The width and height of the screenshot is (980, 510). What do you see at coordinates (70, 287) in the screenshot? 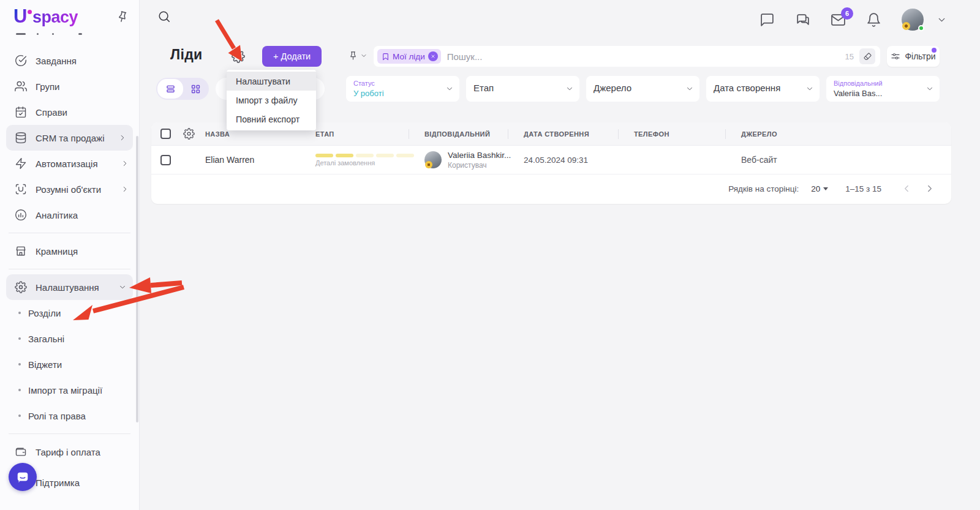
I see `sidebar-item-settings: Налаштування` at bounding box center [70, 287].